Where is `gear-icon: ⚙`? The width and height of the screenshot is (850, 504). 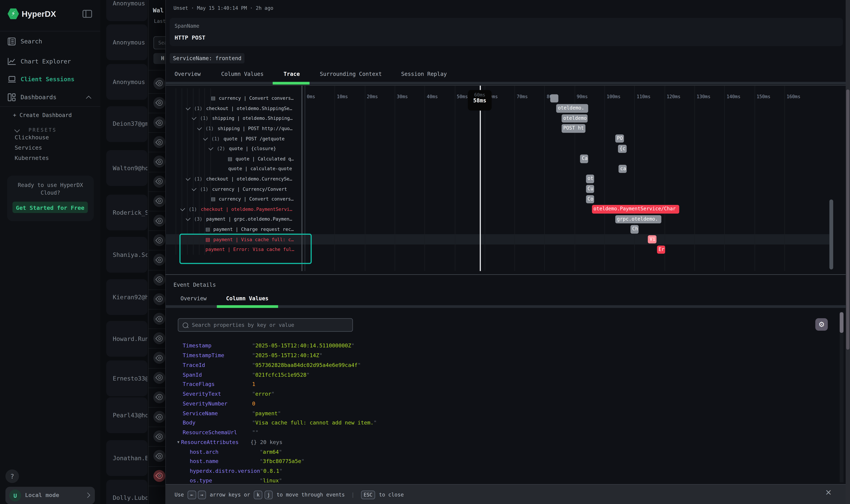
gear-icon: ⚙ is located at coordinates (821, 325).